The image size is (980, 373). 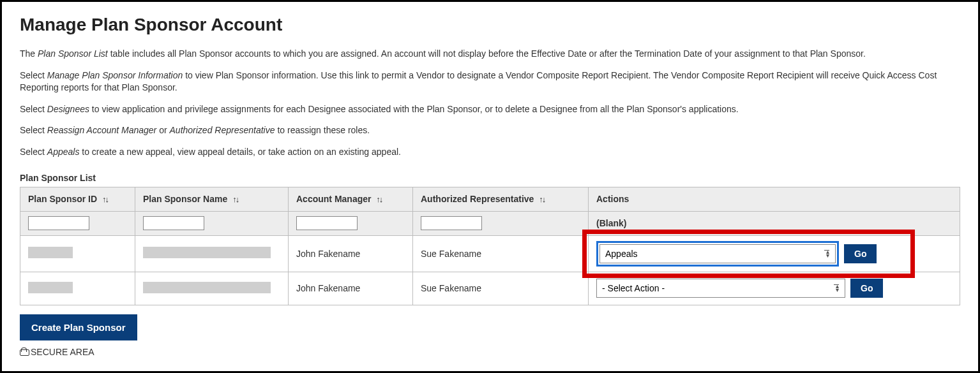 I want to click on intro-paragraph-4: Select Reassign Account Manager or Autho…, so click(x=490, y=131).